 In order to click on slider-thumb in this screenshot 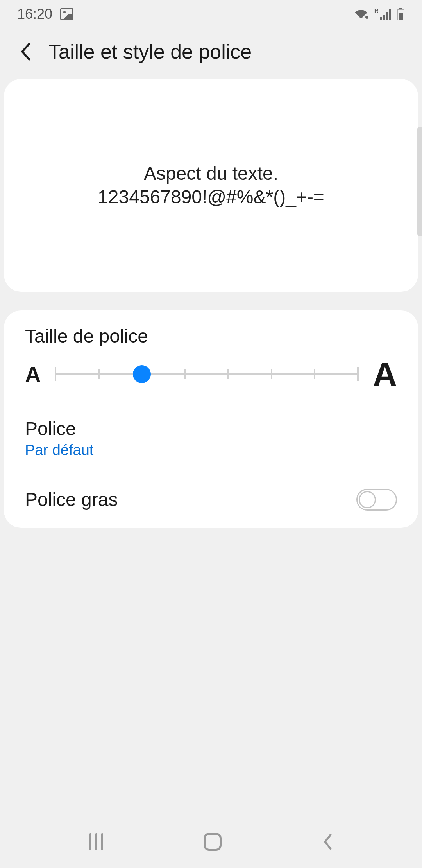, I will do `click(142, 374)`.